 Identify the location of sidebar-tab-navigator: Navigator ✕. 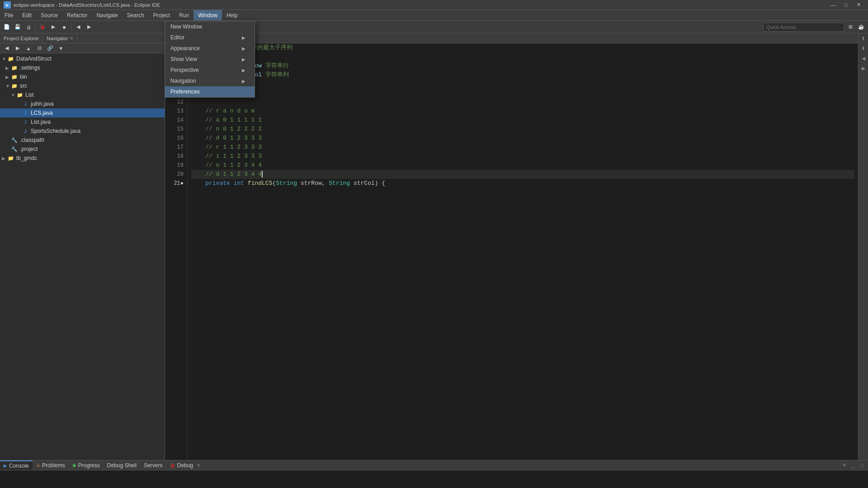
(60, 38).